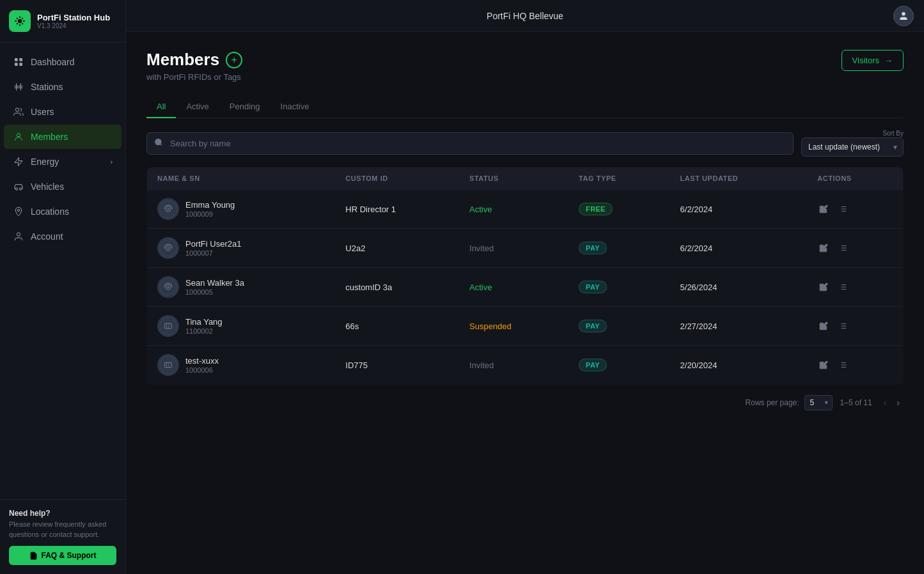 This screenshot has width=924, height=574. Describe the element at coordinates (63, 555) in the screenshot. I see `faq-button: FAQ & Support` at that location.